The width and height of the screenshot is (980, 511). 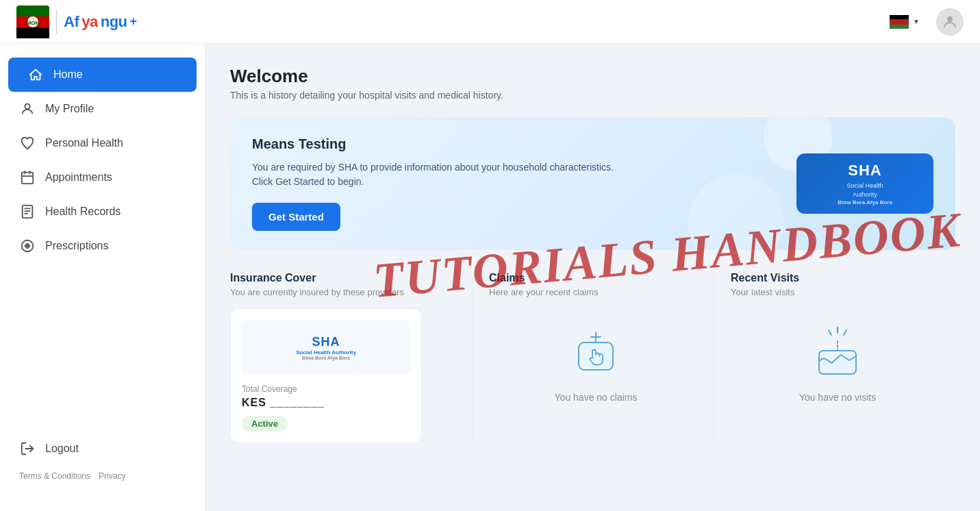 What do you see at coordinates (838, 292) in the screenshot?
I see `recent-visits-desc: Your latest visits` at bounding box center [838, 292].